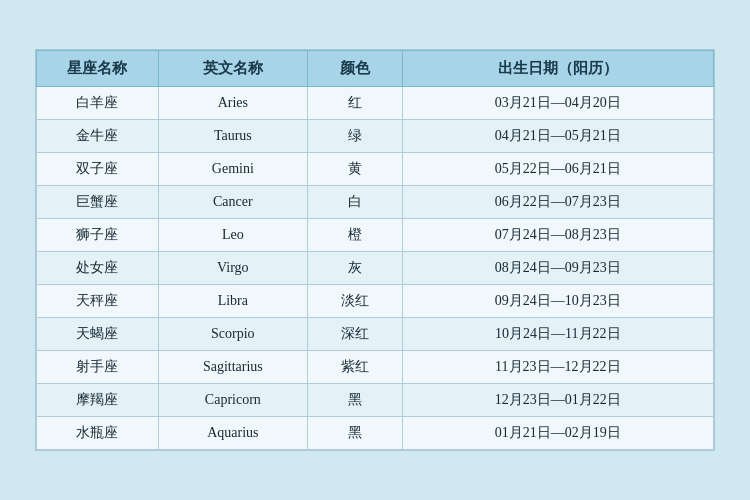  I want to click on cell-color: 紫红, so click(354, 368).